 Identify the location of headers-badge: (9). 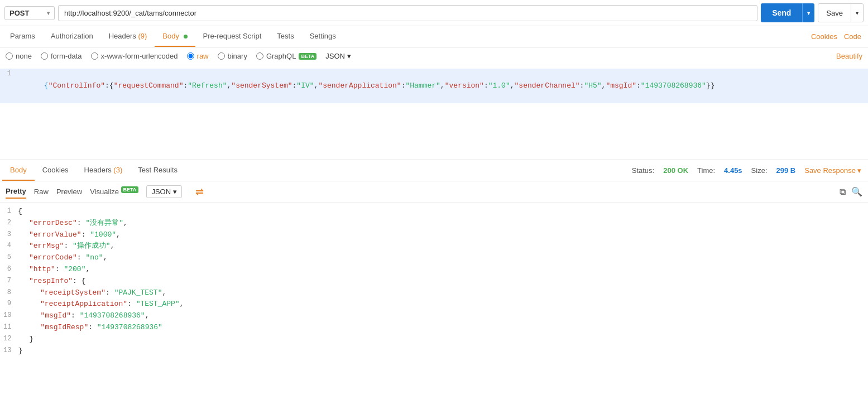
(142, 36).